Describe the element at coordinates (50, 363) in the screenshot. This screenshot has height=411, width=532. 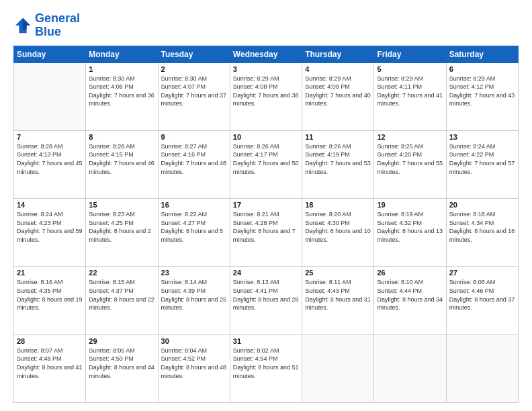
I see `day-info: Sunrise: 8:07 AMSunset: 4:48 PMDaylight:…` at that location.